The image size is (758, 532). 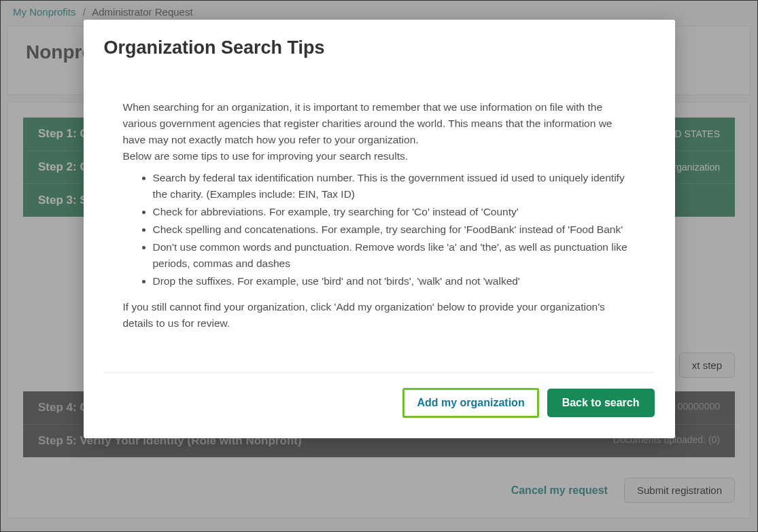 What do you see at coordinates (394, 281) in the screenshot?
I see `modal-tip-item: Drop the suffixes. For example, use 'bir…` at bounding box center [394, 281].